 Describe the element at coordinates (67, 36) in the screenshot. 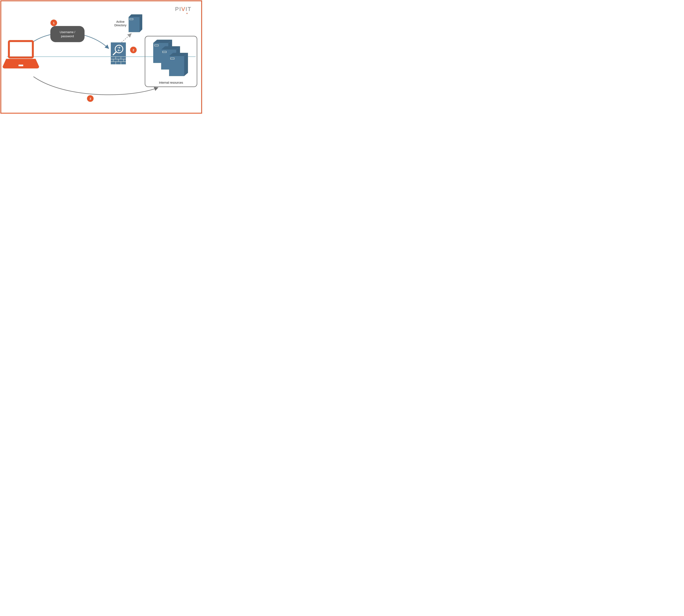

I see `credentials-label-line2: password` at that location.